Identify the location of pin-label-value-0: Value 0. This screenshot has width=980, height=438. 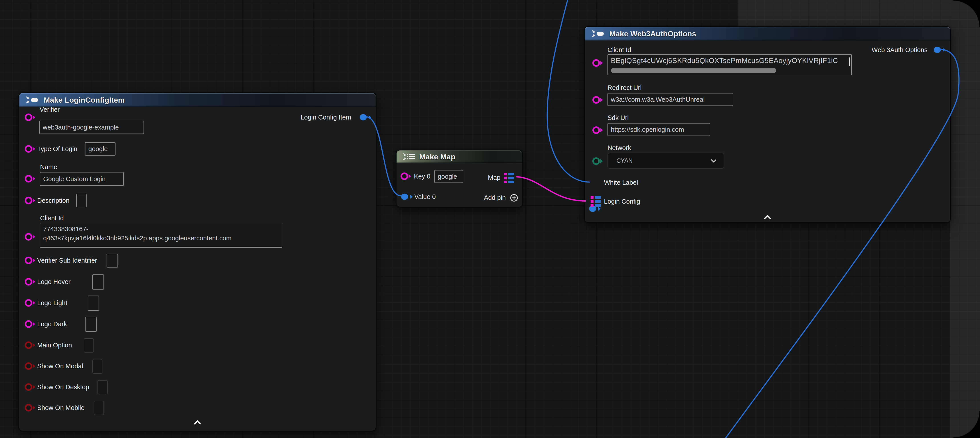
(425, 197).